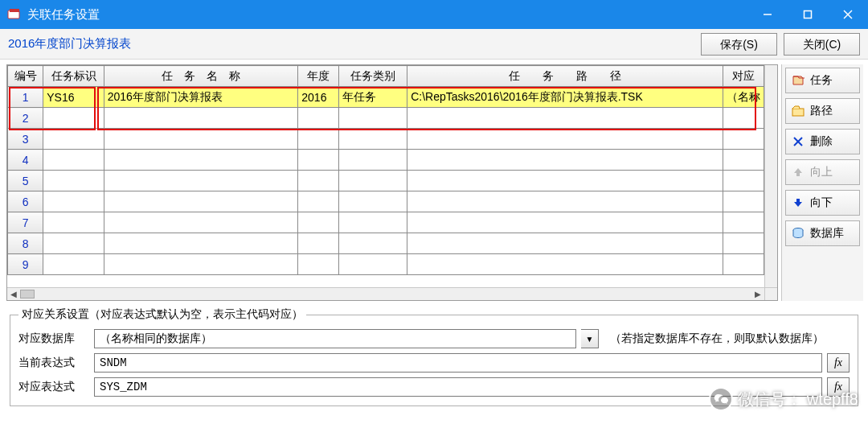  Describe the element at coordinates (14, 294) in the screenshot. I see `scroll-left-icon: ◀` at that location.